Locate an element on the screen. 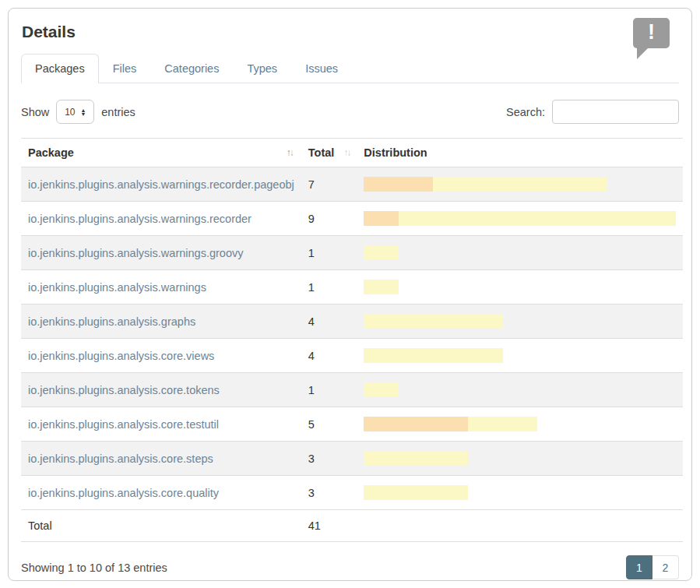 Image resolution: width=700 pixels, height=588 pixels. table-row: io.jenkins.plugins.analysis.core.steps 3 is located at coordinates (352, 459).